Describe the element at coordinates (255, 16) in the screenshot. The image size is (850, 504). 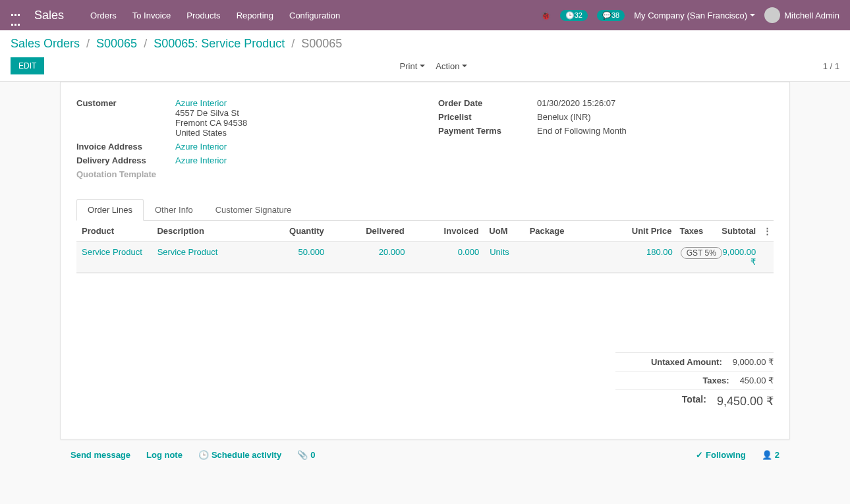
I see `menu-reporting: Reporting` at that location.